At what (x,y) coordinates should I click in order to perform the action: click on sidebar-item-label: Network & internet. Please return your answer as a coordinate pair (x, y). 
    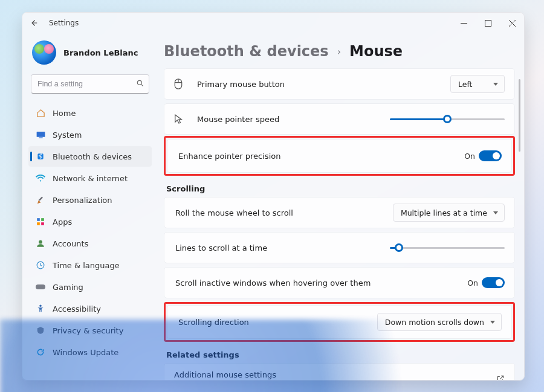
    Looking at the image, I should click on (90, 179).